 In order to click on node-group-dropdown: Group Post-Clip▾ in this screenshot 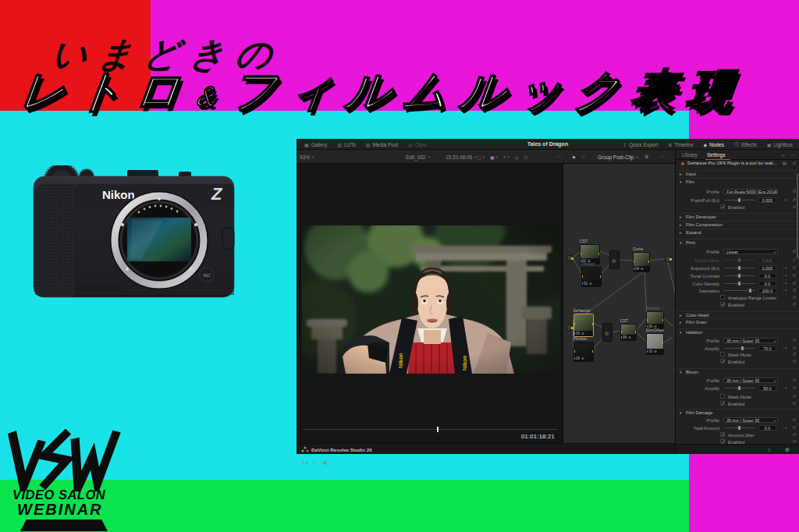, I will do `click(618, 157)`.